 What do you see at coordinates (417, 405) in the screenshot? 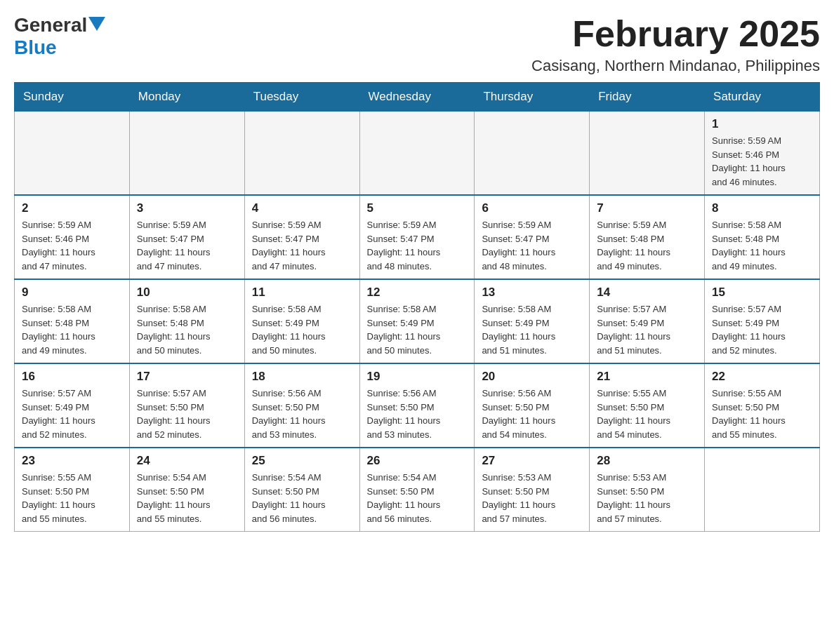
I see `calendar-week-row: 16Sunrise: 5:57 AM Sunset: 5:49 PM Dayli…` at bounding box center [417, 405].